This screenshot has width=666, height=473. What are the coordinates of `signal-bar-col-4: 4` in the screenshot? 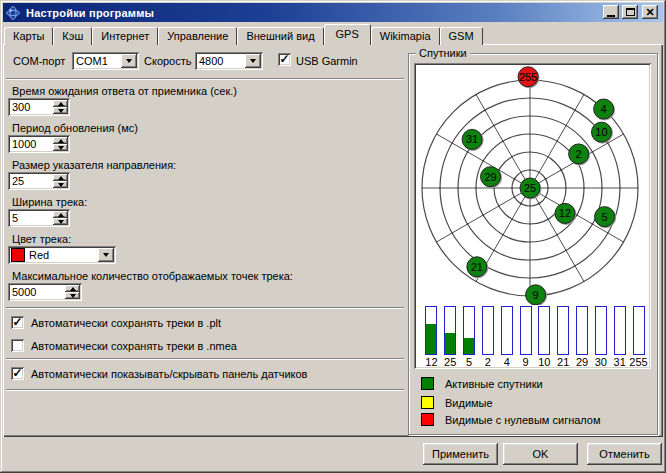 It's located at (506, 337).